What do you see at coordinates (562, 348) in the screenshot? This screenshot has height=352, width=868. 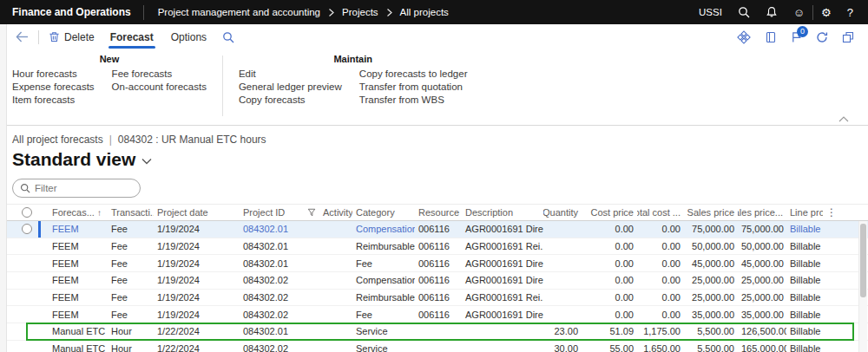 I see `cell-quantity: 30.00` at bounding box center [562, 348].